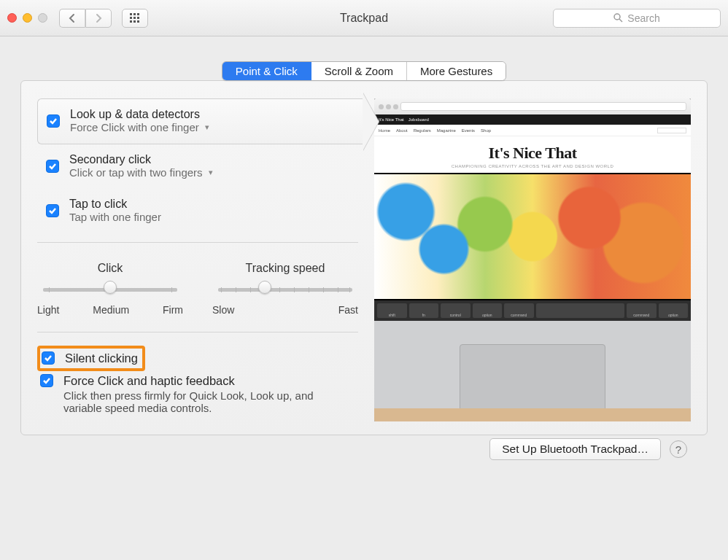  What do you see at coordinates (53, 166) in the screenshot?
I see `secondary-checkbox` at bounding box center [53, 166].